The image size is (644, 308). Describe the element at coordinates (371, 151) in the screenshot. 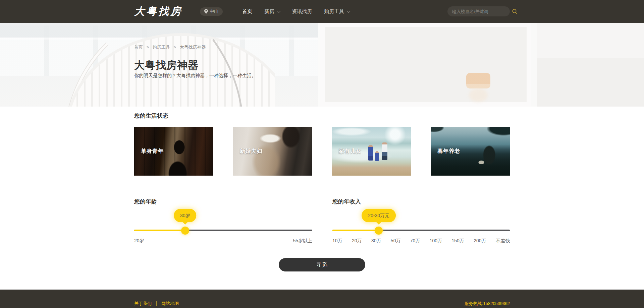

I see `card-family-with-kids: 家有儿女` at that location.